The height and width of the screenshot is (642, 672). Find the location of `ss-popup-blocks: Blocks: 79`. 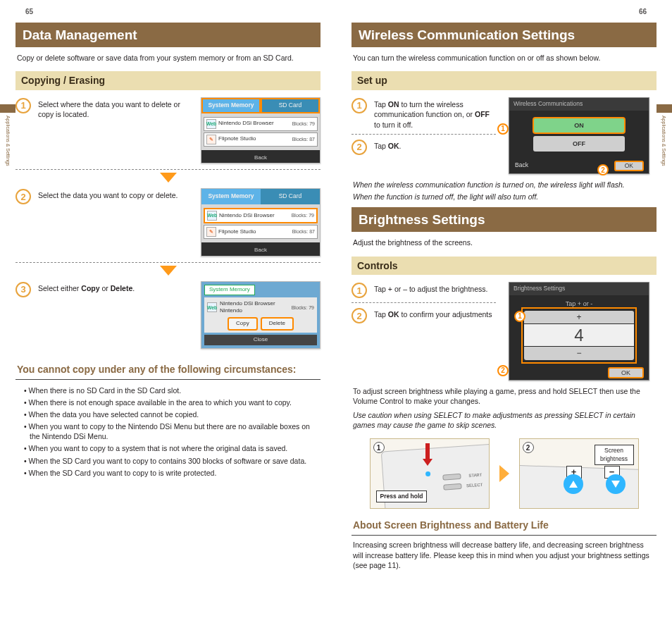

ss-popup-blocks: Blocks: 79 is located at coordinates (303, 307).